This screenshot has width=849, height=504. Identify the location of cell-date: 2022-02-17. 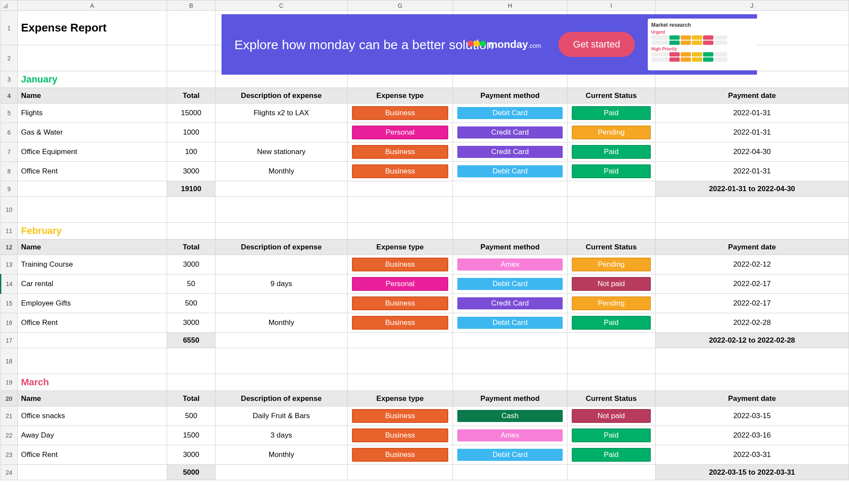
(752, 304).